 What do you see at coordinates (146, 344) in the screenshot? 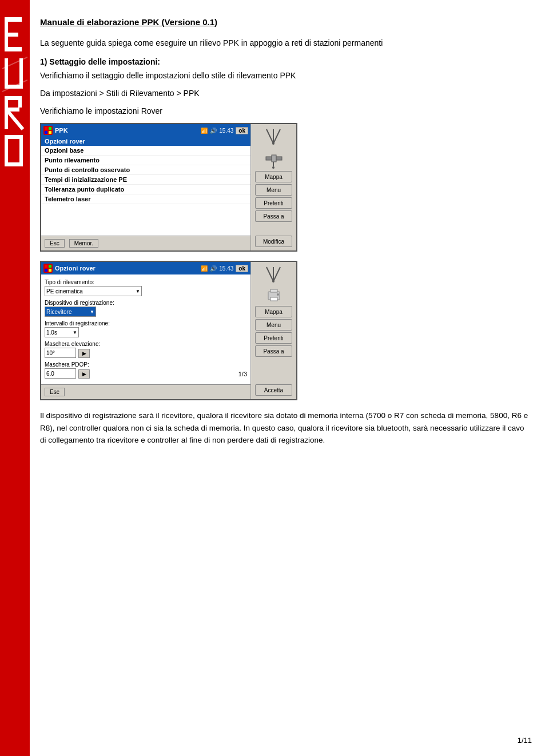
I see `maschera-el-label: Maschera elevazione:` at bounding box center [146, 344].